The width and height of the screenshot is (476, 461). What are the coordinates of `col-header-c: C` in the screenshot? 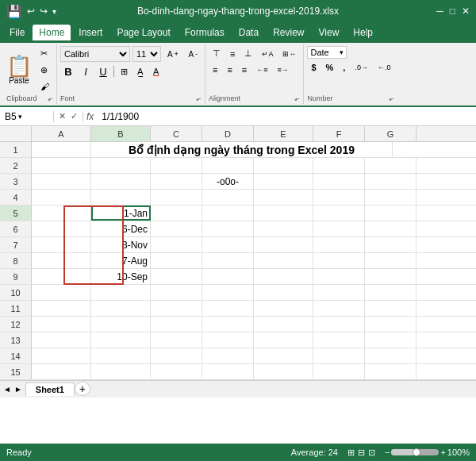 It's located at (176, 133).